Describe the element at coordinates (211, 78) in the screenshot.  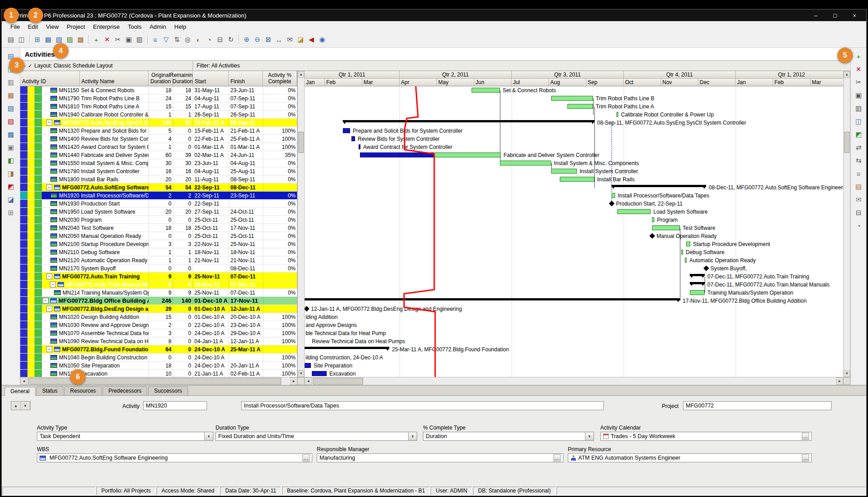
I see `column-header: Start` at that location.